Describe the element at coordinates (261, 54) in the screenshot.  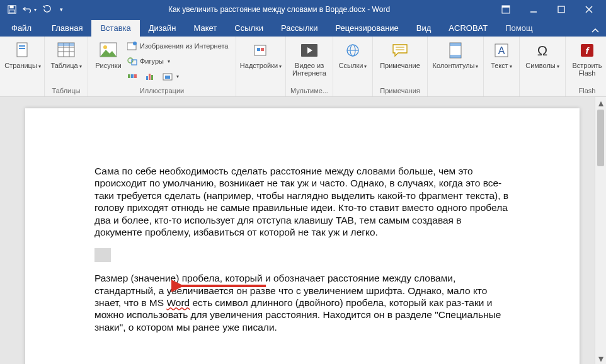
I see `addins-button: Надстройки▾` at that location.